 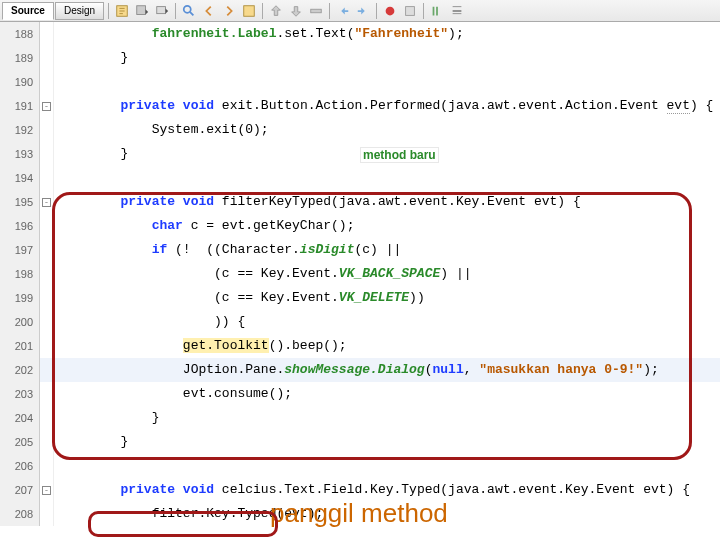 What do you see at coordinates (363, 11) in the screenshot?
I see `shift-right-icon` at bounding box center [363, 11].